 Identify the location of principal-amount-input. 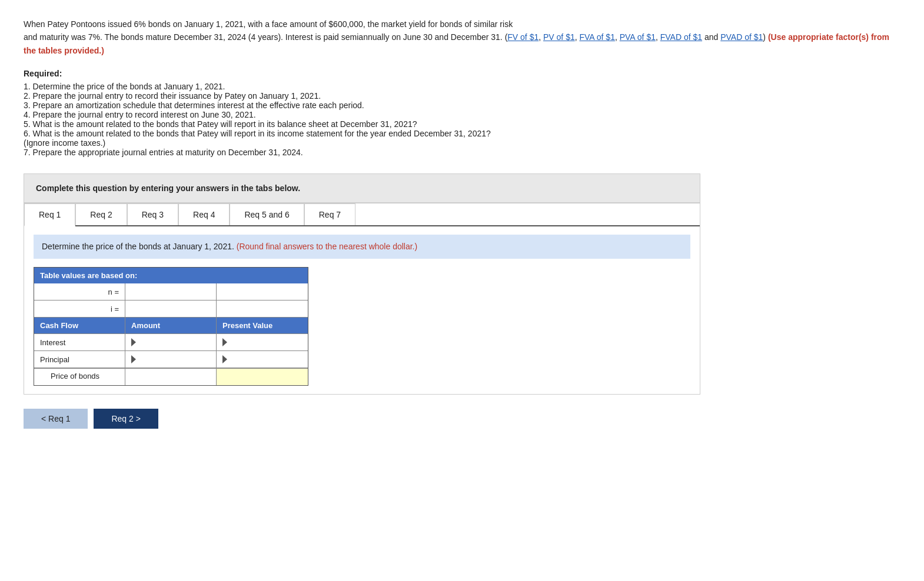
(169, 360).